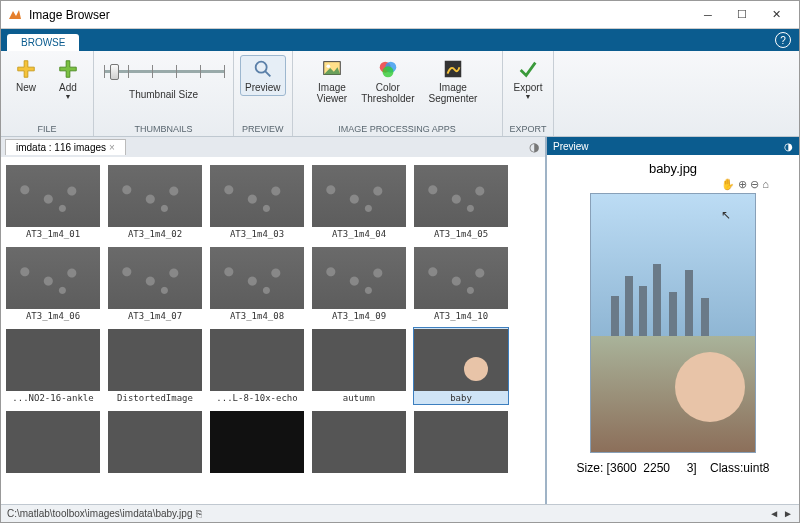 The height and width of the screenshot is (523, 800). What do you see at coordinates (263, 69) in the screenshot?
I see `magnifier-icon` at bounding box center [263, 69].